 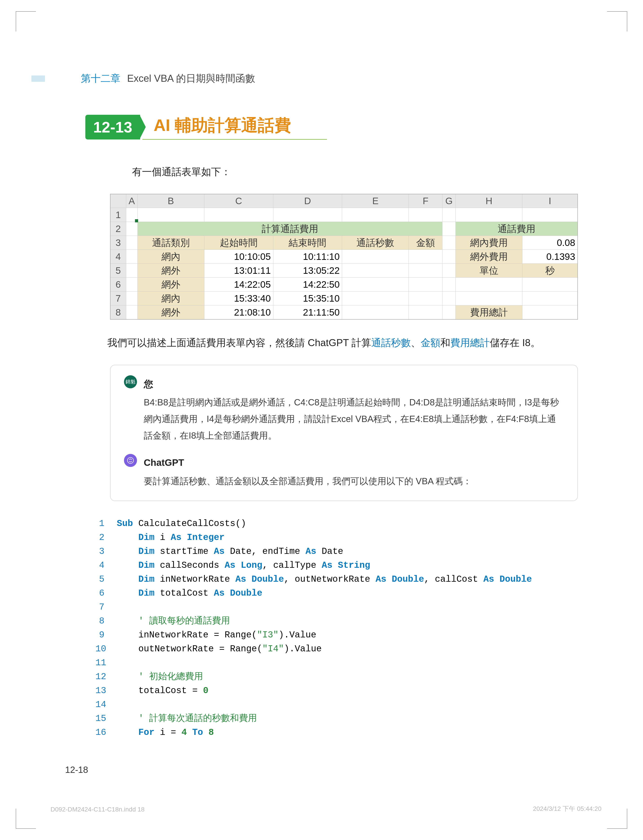 I want to click on line-number: 13, so click(x=106, y=691).